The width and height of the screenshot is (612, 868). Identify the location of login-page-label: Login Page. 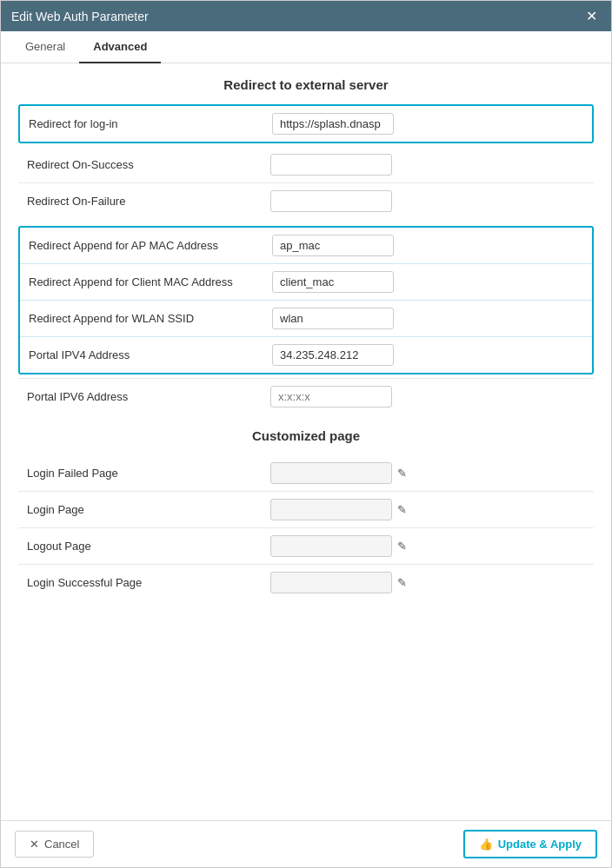
(149, 509).